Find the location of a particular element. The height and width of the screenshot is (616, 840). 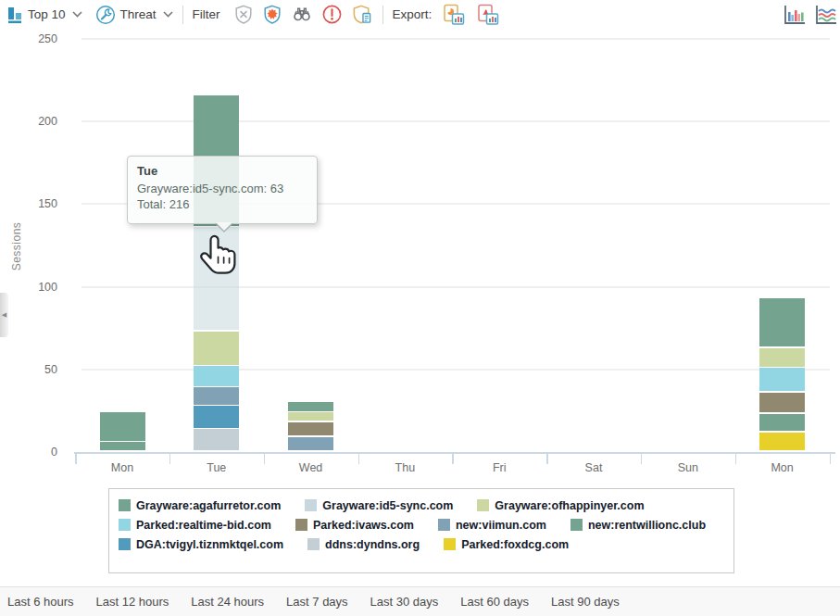

bar-chart-icon is located at coordinates (15, 15).